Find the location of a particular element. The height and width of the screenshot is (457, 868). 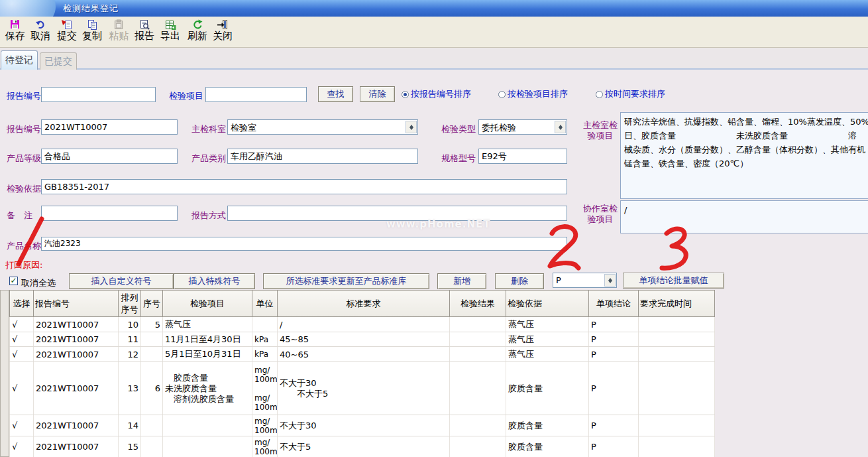

copy-button: 复制 is located at coordinates (92, 33).